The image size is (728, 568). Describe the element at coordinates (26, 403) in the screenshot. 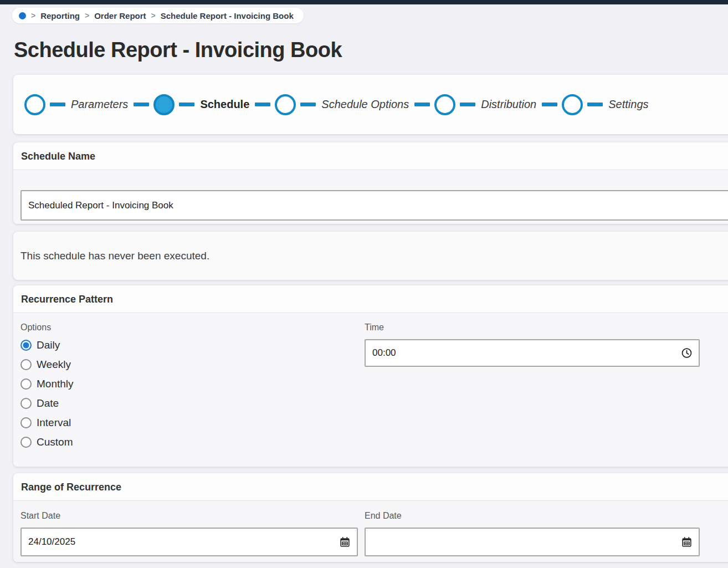

I see `radio-icon-date` at that location.